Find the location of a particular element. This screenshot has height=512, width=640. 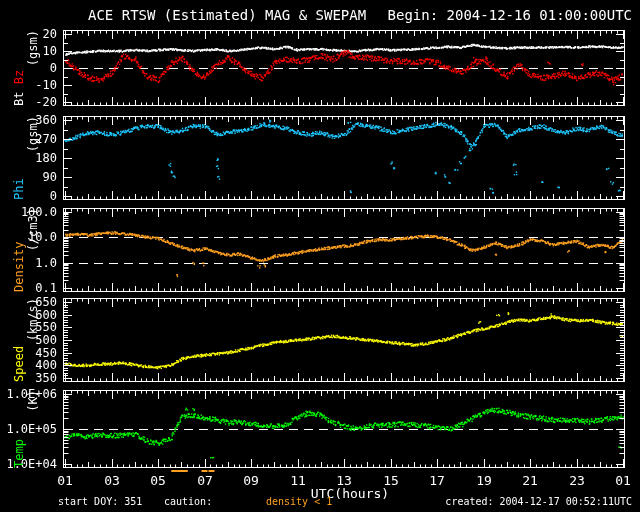

y-axis-label-part: Bt is located at coordinates (19, 95).